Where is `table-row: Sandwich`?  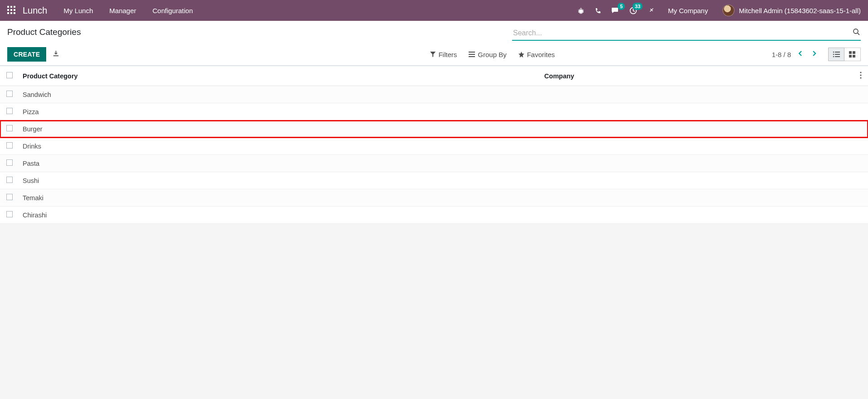
table-row: Sandwich is located at coordinates (434, 95).